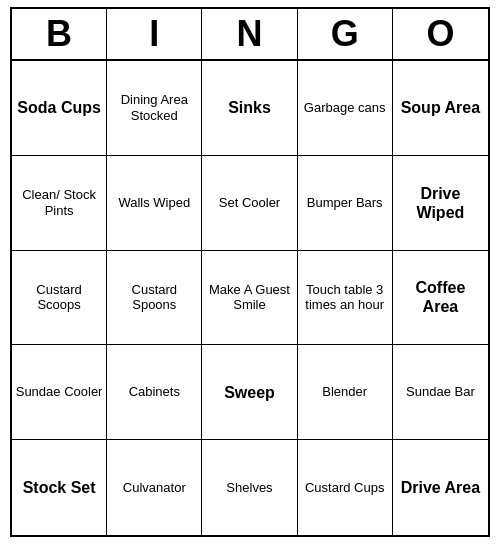 The image size is (500, 544). What do you see at coordinates (346, 204) in the screenshot?
I see `bingo-cell-8: Bumper Bars` at bounding box center [346, 204].